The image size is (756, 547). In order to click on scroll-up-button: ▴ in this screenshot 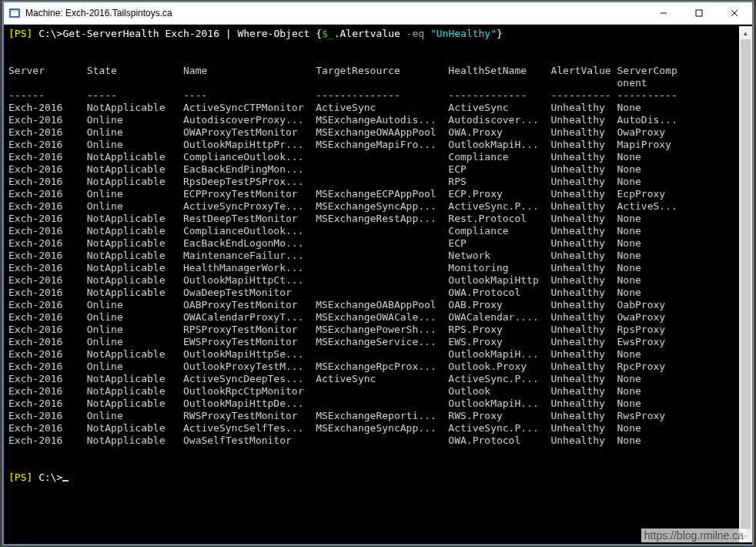, I will do `click(745, 32)`.